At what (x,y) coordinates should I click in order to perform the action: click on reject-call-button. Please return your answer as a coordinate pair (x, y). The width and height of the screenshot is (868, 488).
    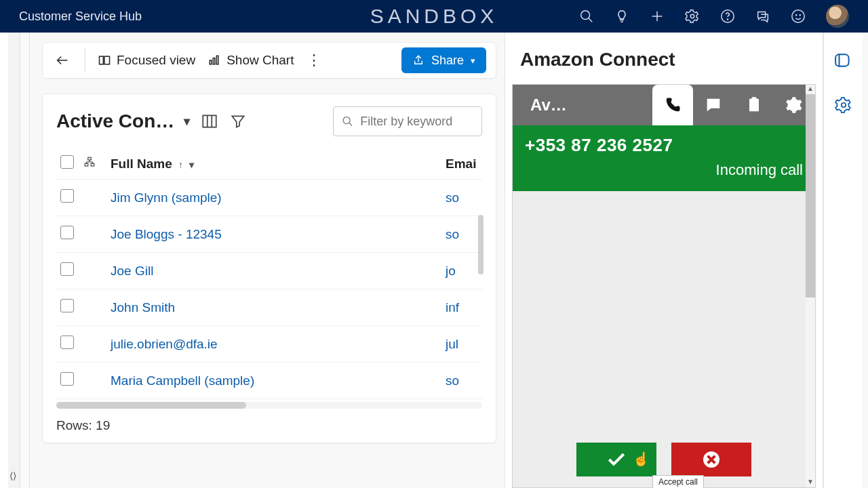
    Looking at the image, I should click on (711, 460).